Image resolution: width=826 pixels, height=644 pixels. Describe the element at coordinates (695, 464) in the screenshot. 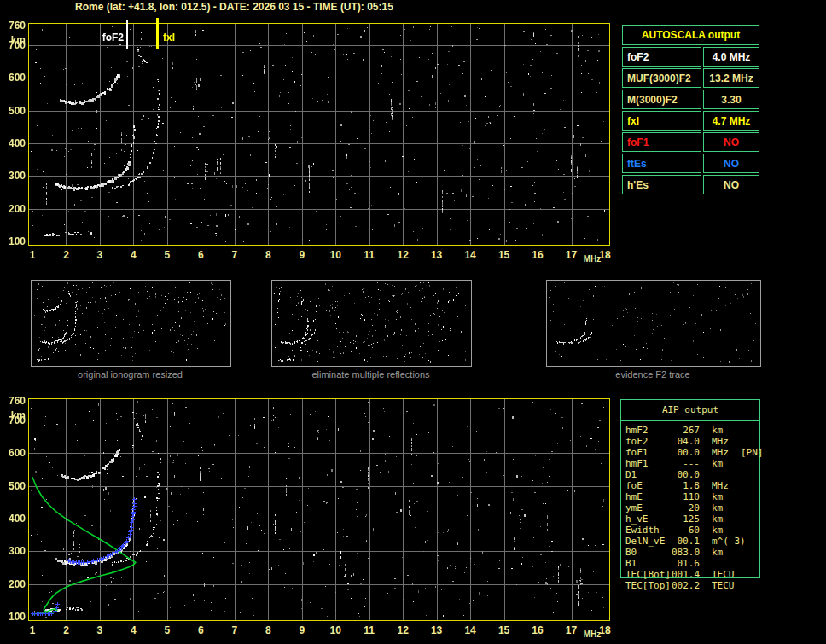

I see `aip-row-hmF1: hmF1---km` at that location.